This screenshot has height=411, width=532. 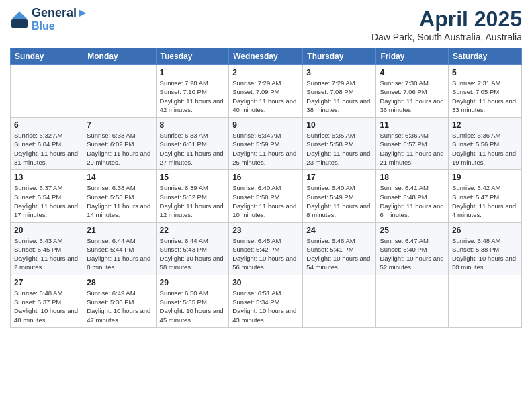 I want to click on day-info: Sunrise: 6:51 AM Sunset: 5:34 PM Dayligh…, so click(x=266, y=306).